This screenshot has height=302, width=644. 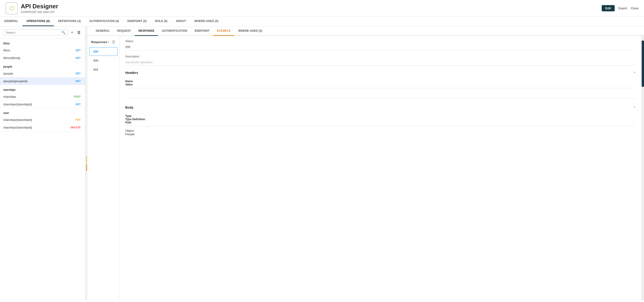 I want to click on endpoint-starships-put: /starships/{starshipId} PUT, so click(x=42, y=120).